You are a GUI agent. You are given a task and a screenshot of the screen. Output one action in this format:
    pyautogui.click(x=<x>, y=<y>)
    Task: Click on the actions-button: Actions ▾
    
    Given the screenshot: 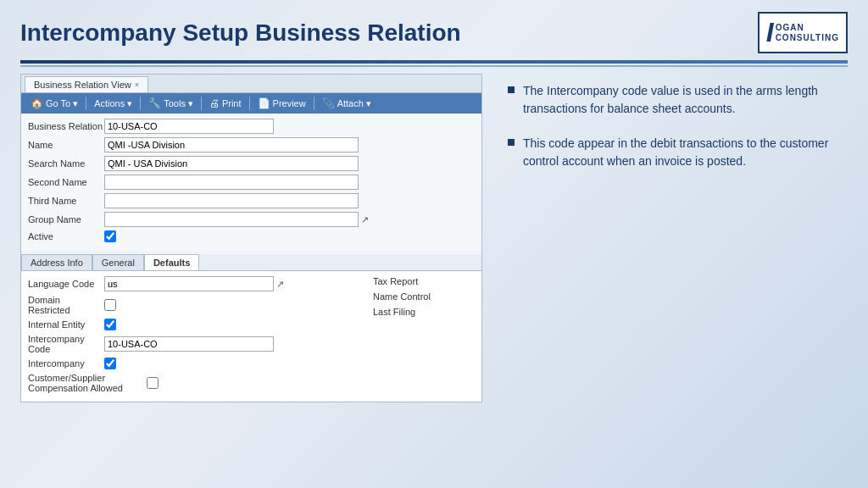 What is the action you would take?
    pyautogui.click(x=114, y=103)
    